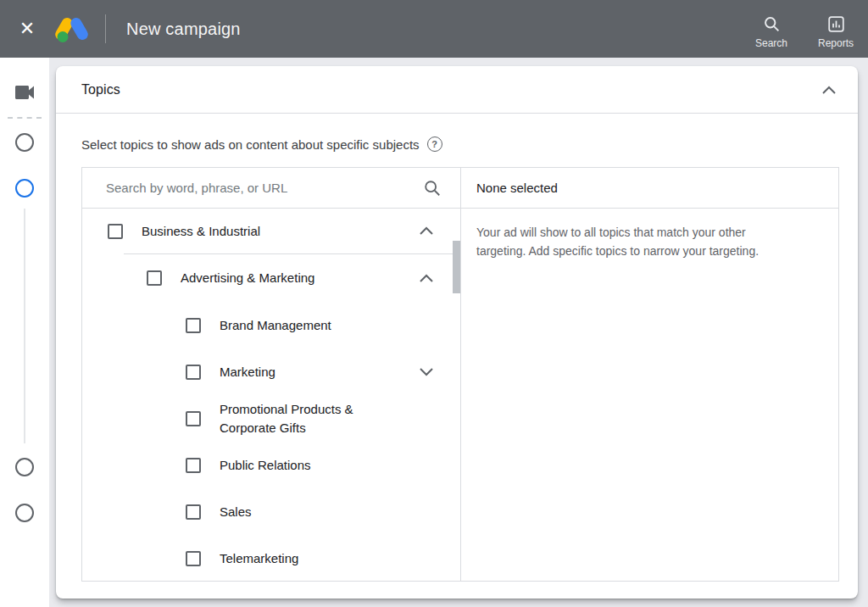 The image size is (868, 607). What do you see at coordinates (457, 90) in the screenshot?
I see `topics-card-header: Topics` at bounding box center [457, 90].